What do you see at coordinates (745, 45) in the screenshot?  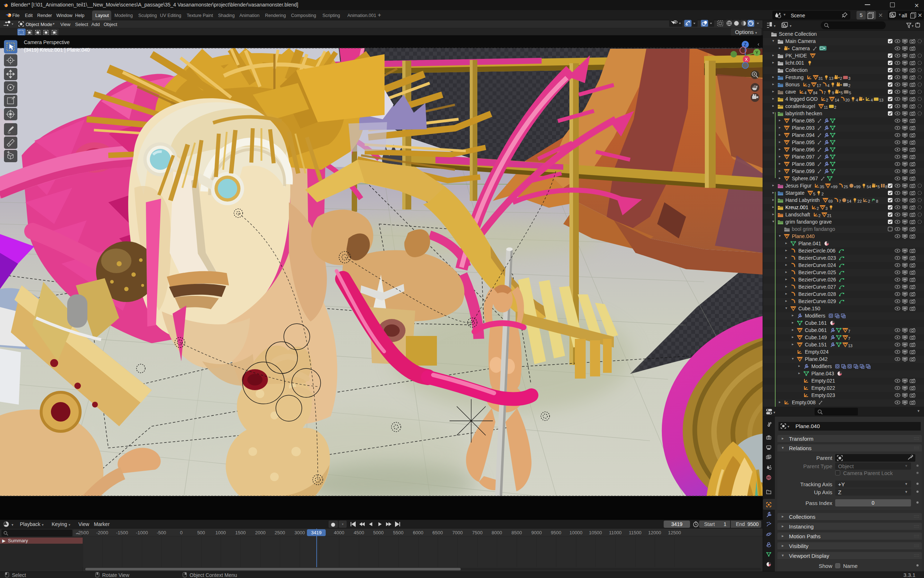 I see `svg-text: Z` at bounding box center [745, 45].